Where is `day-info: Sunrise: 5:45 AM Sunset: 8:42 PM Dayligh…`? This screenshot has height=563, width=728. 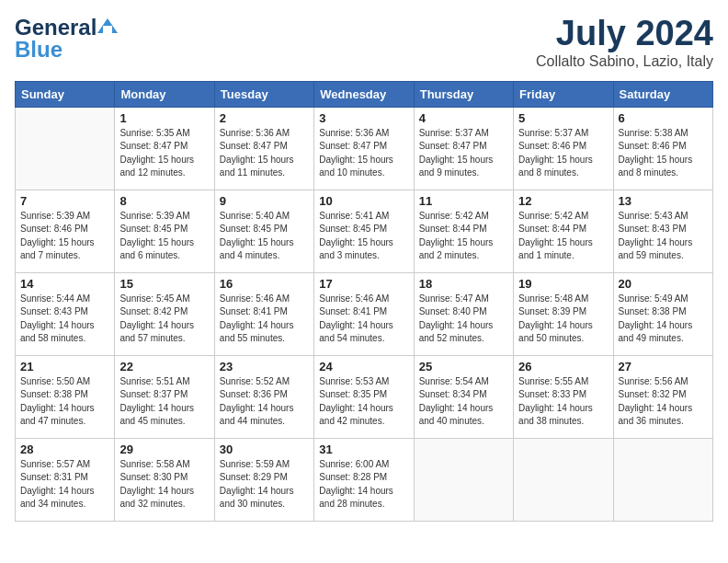 day-info: Sunrise: 5:45 AM Sunset: 8:42 PM Dayligh… is located at coordinates (164, 319).